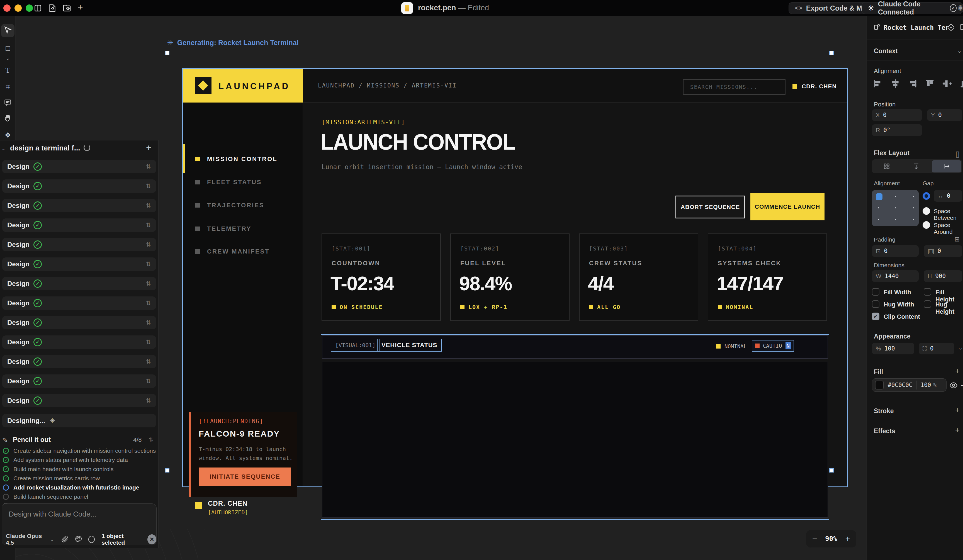 This screenshot has width=963, height=560. I want to click on selection-handle-bottom-left, so click(167, 470).